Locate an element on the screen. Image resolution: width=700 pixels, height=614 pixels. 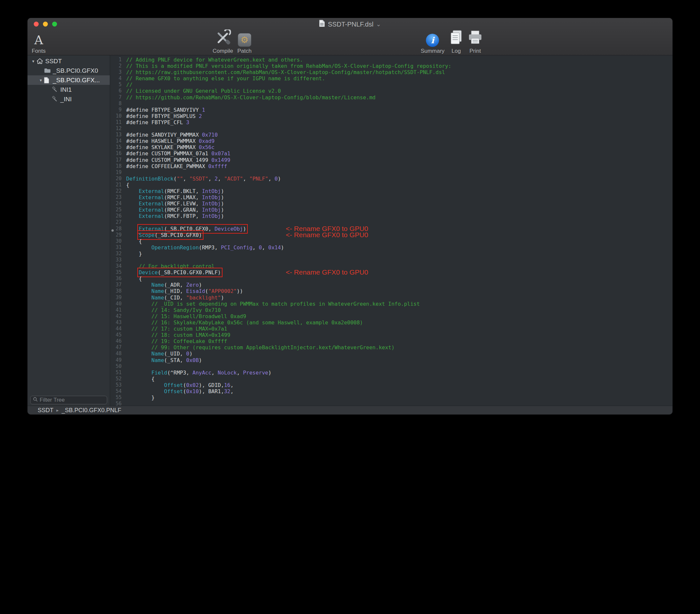
code-line-6: // Licensed under GNU General Public Lic… is located at coordinates (399, 91).